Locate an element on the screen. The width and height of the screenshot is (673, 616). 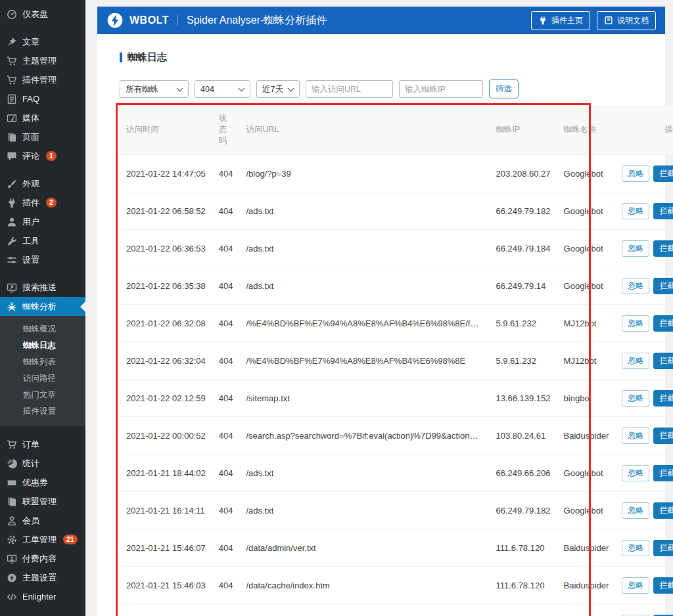
column-header: 蜘蛛IP is located at coordinates (523, 130).